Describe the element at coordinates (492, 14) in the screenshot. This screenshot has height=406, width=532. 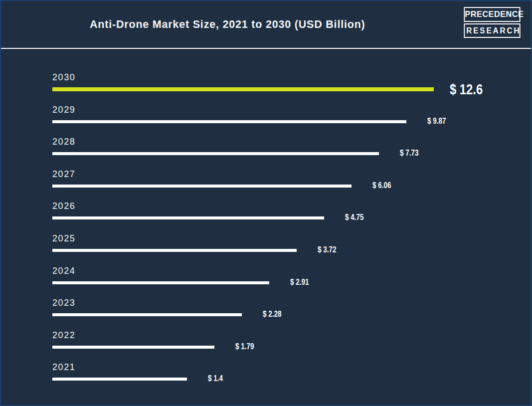
I see `logo-line-precedence: PRECEDENCE` at that location.